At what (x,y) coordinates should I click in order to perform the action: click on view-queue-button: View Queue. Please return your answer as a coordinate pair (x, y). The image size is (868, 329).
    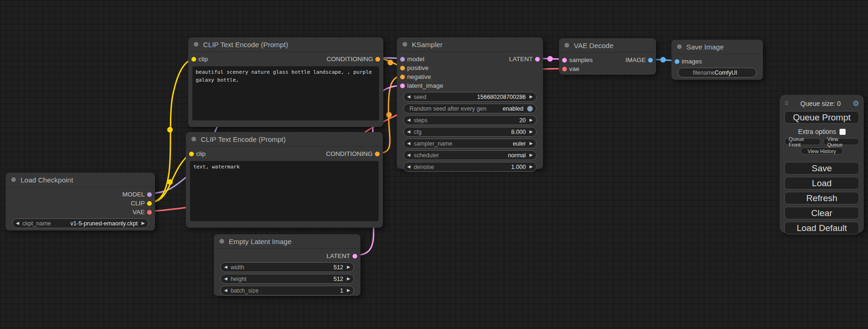
    Looking at the image, I should click on (841, 142).